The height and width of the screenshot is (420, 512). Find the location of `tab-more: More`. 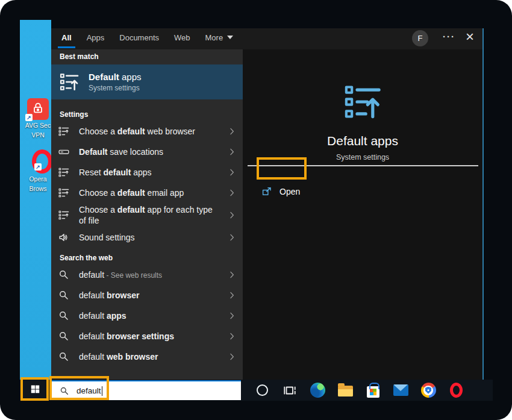

tab-more: More is located at coordinates (219, 39).